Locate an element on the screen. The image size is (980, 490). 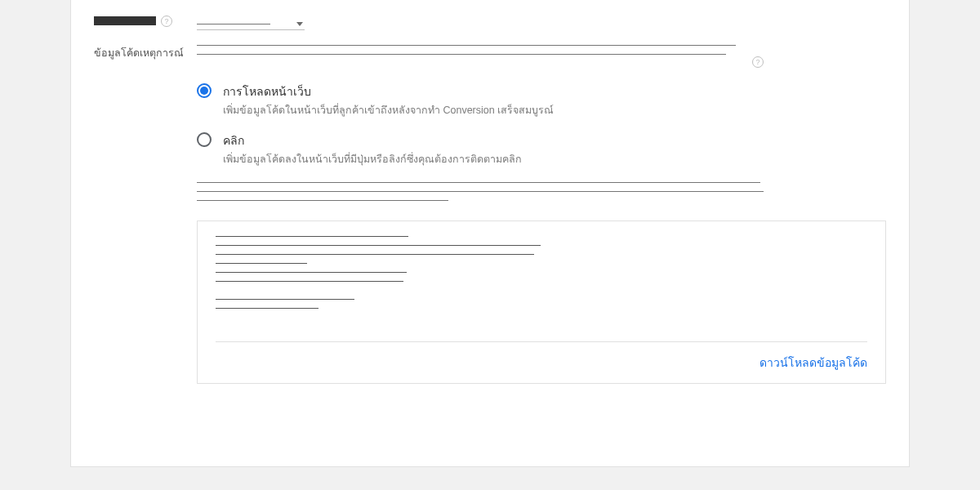
download-snippet-button: ดาวน์โหลดข้อมูลโค้ด is located at coordinates (813, 363).